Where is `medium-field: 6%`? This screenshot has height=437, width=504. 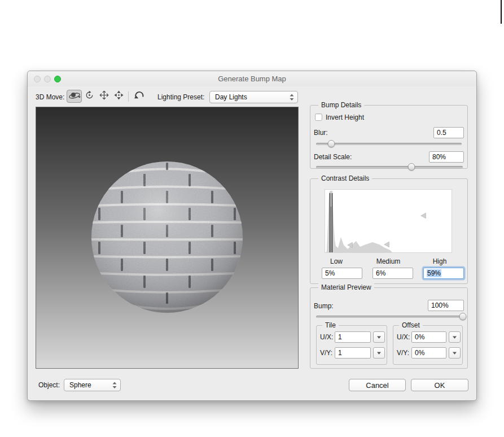 medium-field: 6% is located at coordinates (393, 273).